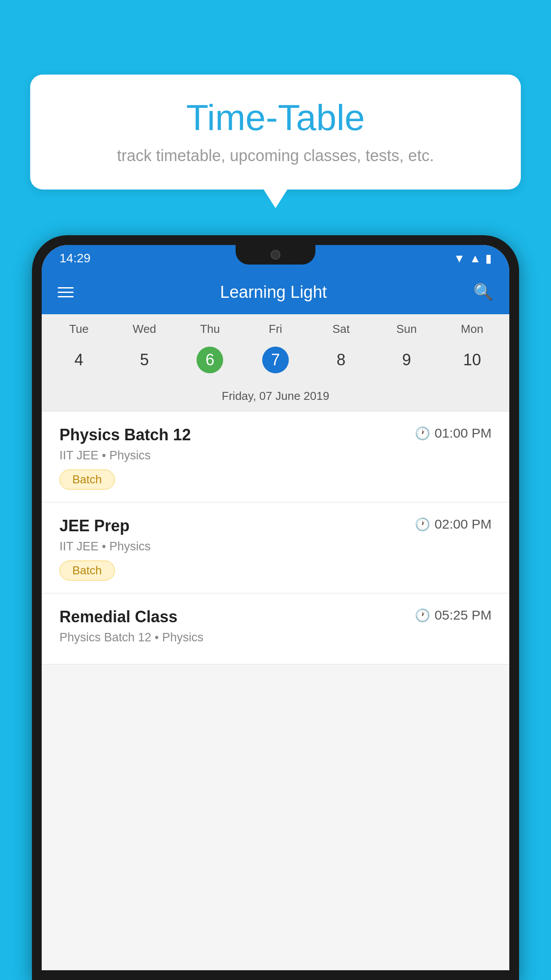  Describe the element at coordinates (276, 637) in the screenshot. I see `schedule-subtitle-3: Physics Batch 12 • Physics` at that location.